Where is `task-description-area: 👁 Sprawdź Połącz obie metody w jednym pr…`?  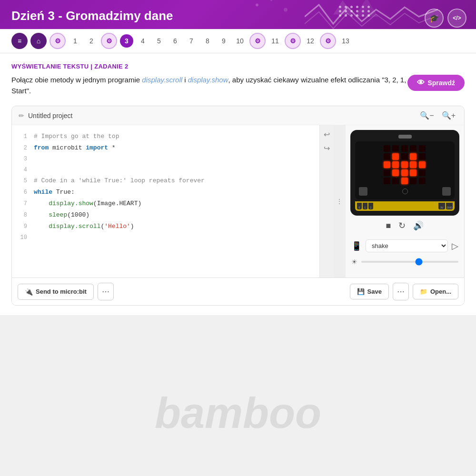 task-description-area: 👁 Sprawdź Połącz obie metody w jednym pr… is located at coordinates (238, 89).